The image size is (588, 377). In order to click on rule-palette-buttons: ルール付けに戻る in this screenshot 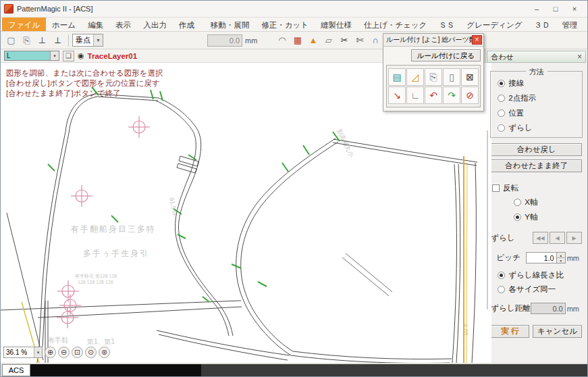, I will do `click(433, 55)`.